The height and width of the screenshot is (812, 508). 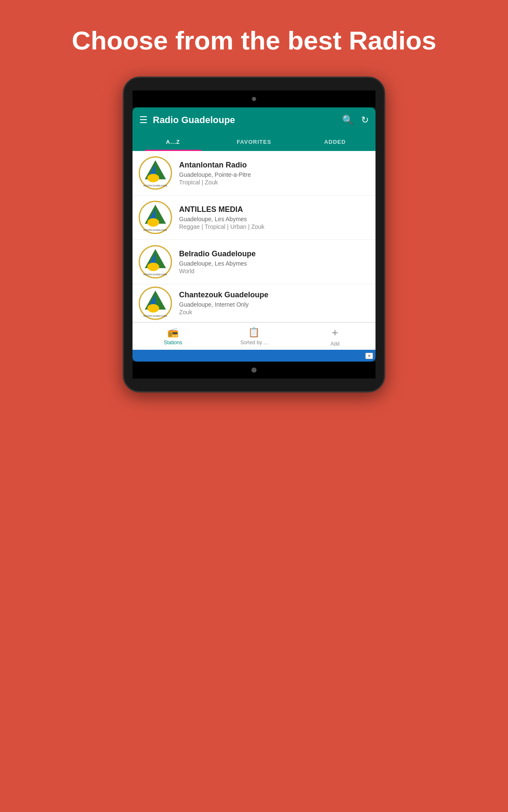 I want to click on refresh-icon: ↻, so click(x=365, y=120).